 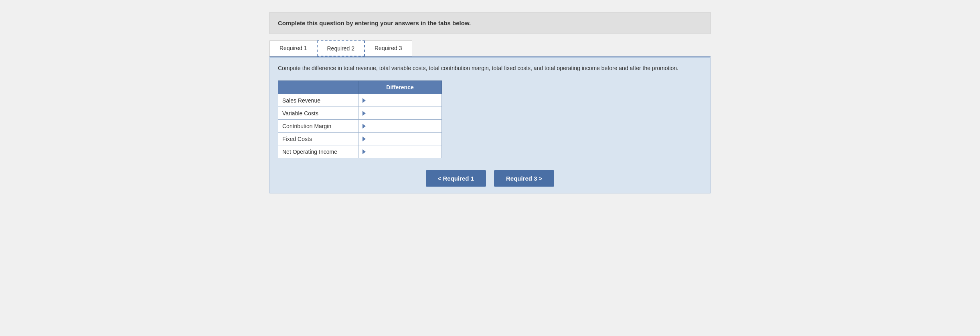 I want to click on table-row: Fixed Costs, so click(x=360, y=139).